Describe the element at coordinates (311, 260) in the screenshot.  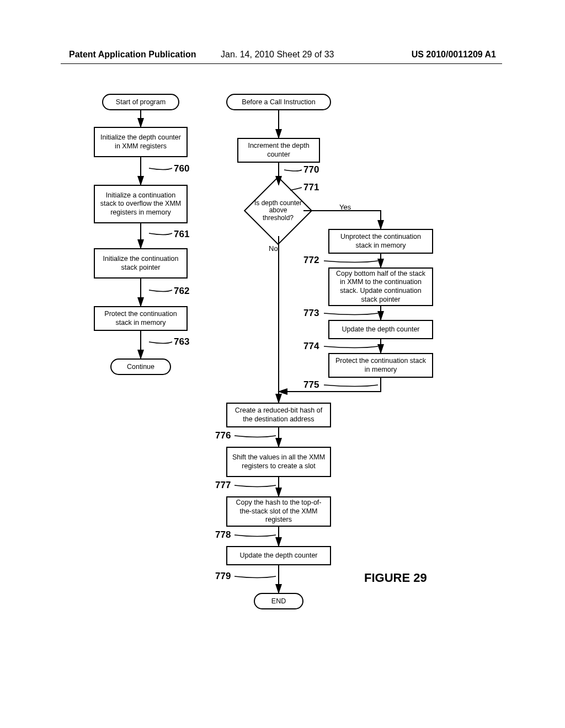
I see `ref-772: 772` at that location.